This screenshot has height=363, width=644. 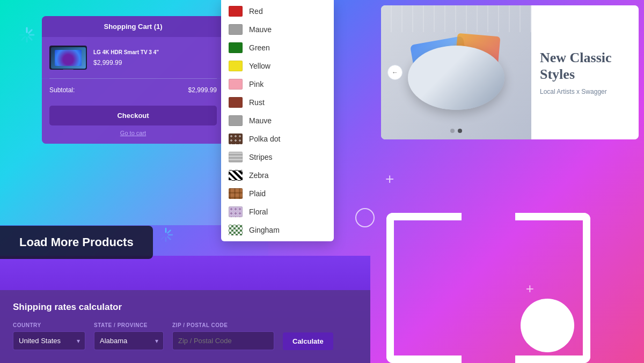 I want to click on color-label-floral: Floral, so click(x=259, y=212).